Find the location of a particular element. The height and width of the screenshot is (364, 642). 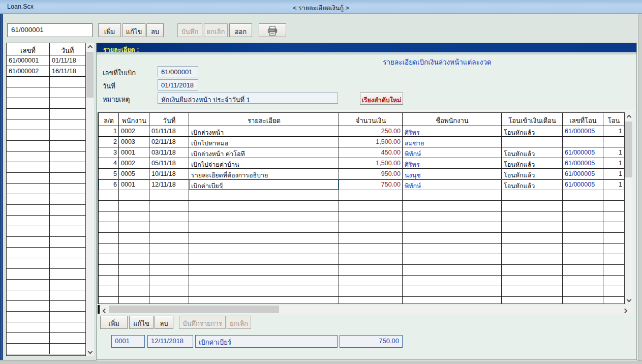

scroll-left-icon is located at coordinates (104, 309).